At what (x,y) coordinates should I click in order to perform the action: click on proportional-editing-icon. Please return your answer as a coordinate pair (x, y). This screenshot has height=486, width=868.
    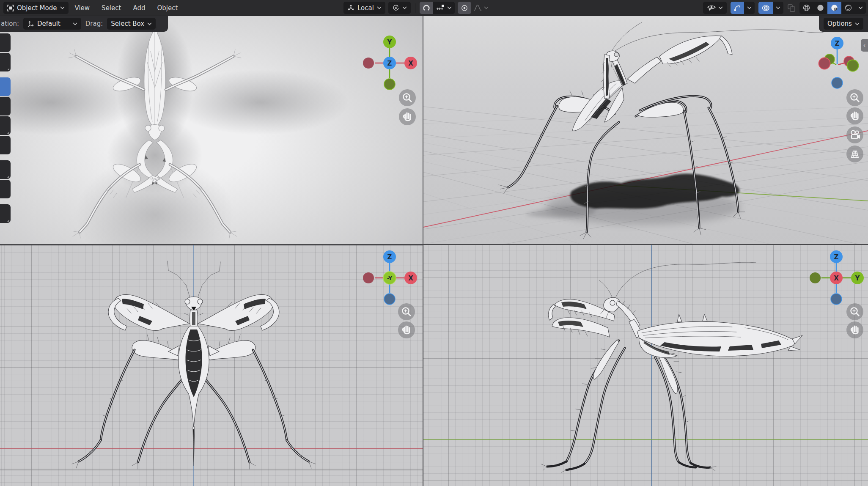
    Looking at the image, I should click on (464, 8).